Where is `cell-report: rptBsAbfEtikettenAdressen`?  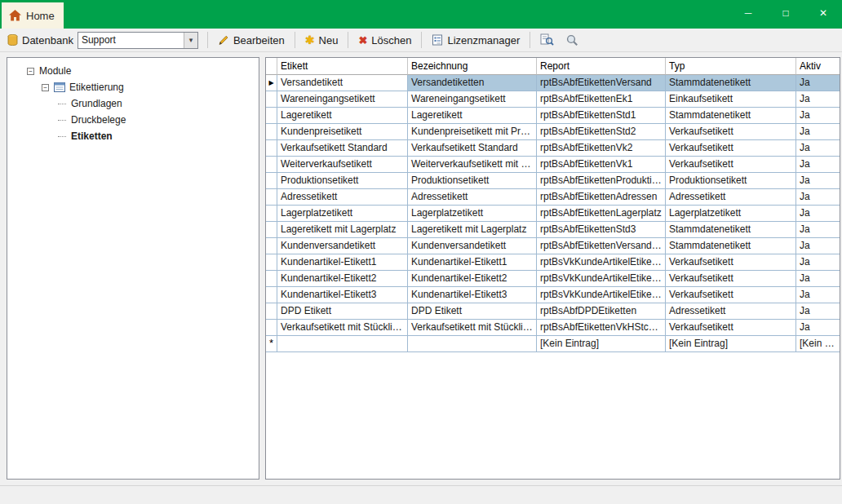 cell-report: rptBsAbfEtikettenAdressen is located at coordinates (601, 197).